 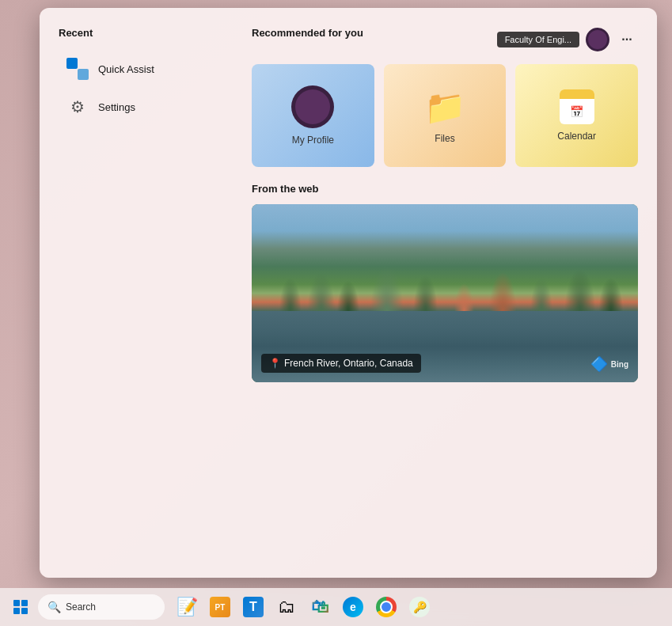 I want to click on taskbar-edge: e, so click(x=353, y=607).